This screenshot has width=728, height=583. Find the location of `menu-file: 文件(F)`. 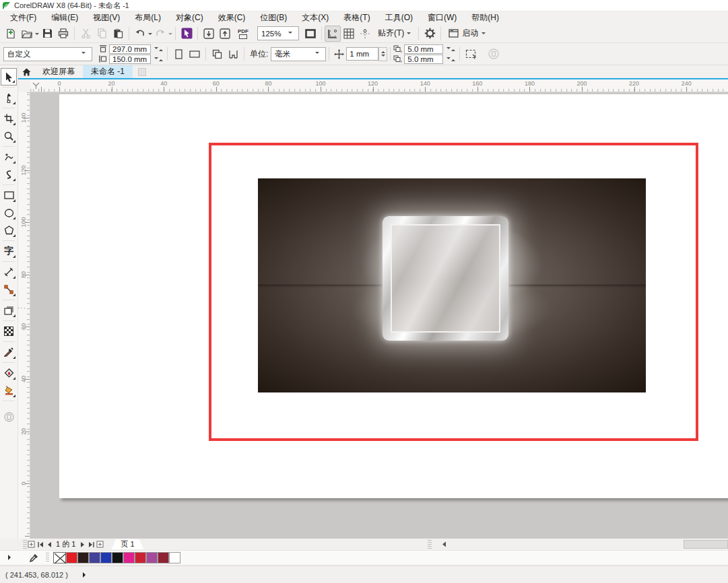

menu-file: 文件(F) is located at coordinates (23, 18).